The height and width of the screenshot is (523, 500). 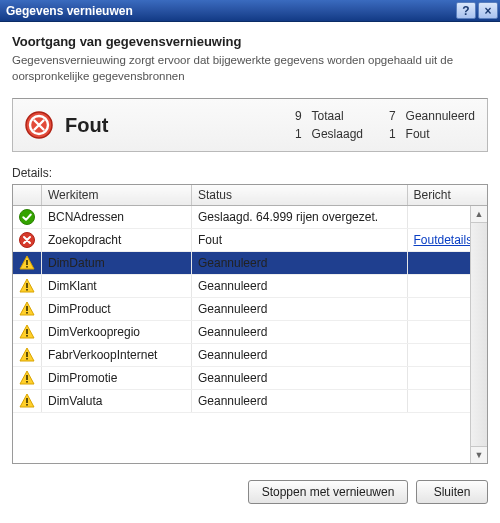 What do you see at coordinates (250, 402) in the screenshot?
I see `table-row: DimValutaGeannuleerd` at bounding box center [250, 402].